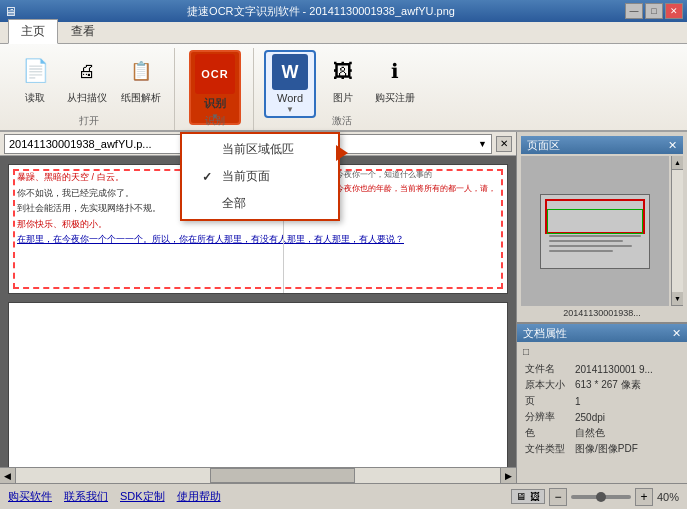  What do you see at coordinates (602, 231) in the screenshot?
I see `preview-content: ▲ ▼` at bounding box center [602, 231].